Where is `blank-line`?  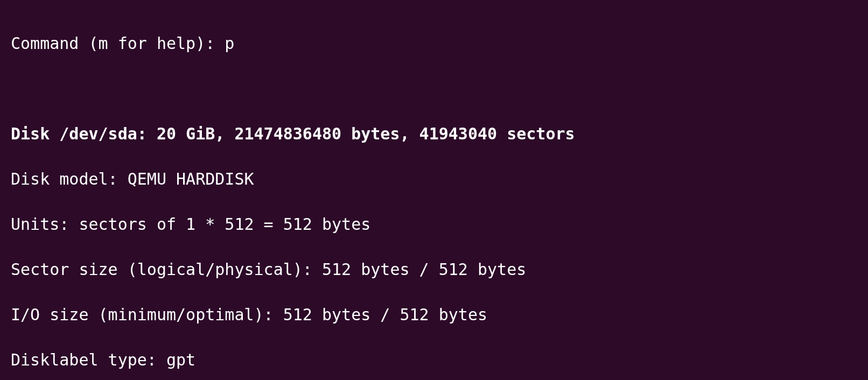 blank-line is located at coordinates (434, 89).